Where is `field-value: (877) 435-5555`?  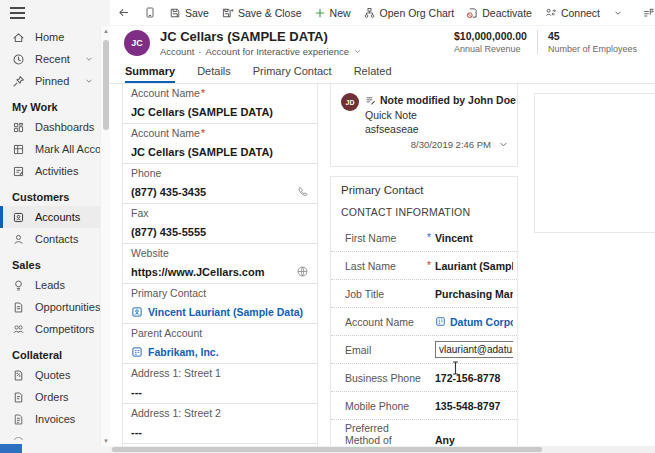
field-value: (877) 435-5555 is located at coordinates (220, 232).